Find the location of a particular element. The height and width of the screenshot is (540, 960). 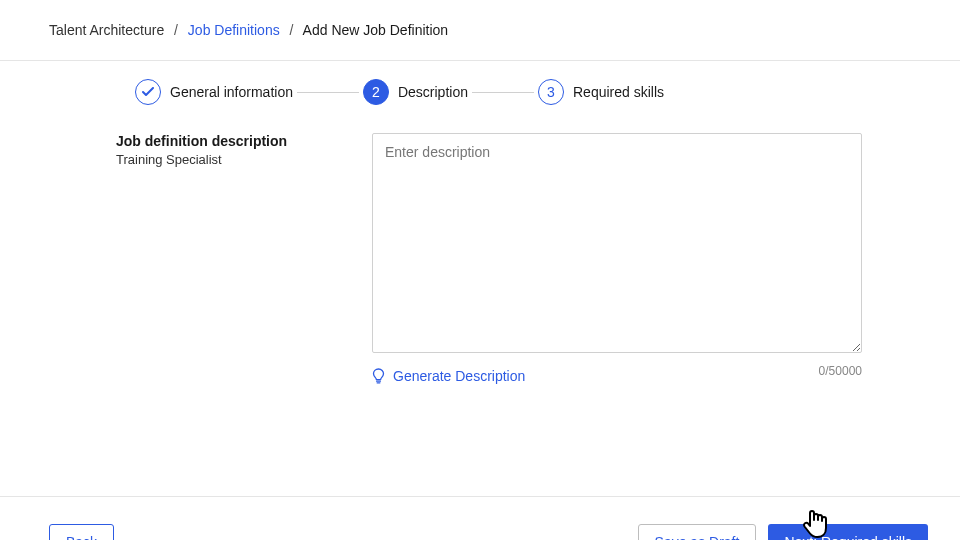

step-label: General information is located at coordinates (232, 92).